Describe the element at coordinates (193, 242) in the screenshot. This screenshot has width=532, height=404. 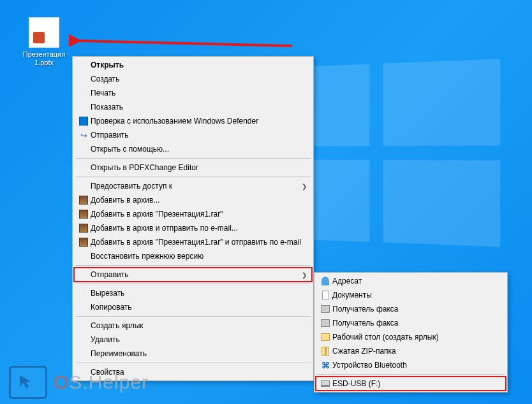
I see `menu-rar-add-named-email: Добавить в архив "Презентация1.rar" и от…` at that location.